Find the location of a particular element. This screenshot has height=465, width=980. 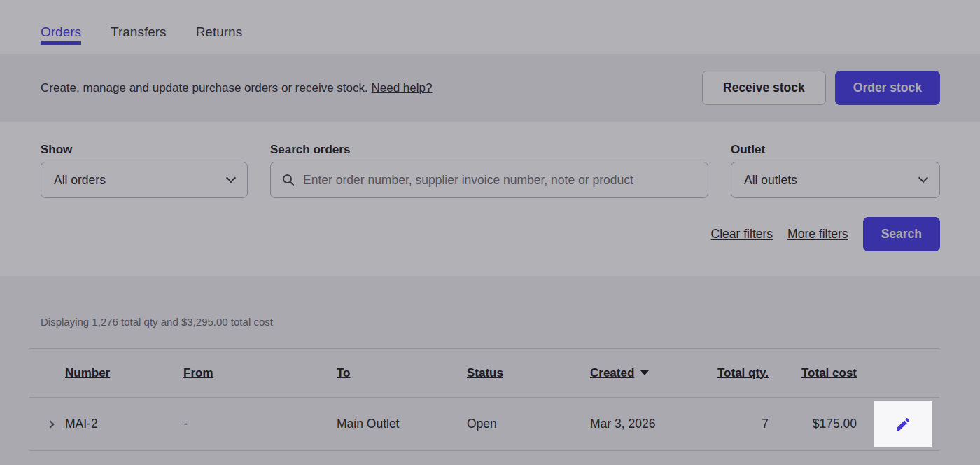

table-header-row: Number From To Status Created Total qty.… is located at coordinates (484, 373).